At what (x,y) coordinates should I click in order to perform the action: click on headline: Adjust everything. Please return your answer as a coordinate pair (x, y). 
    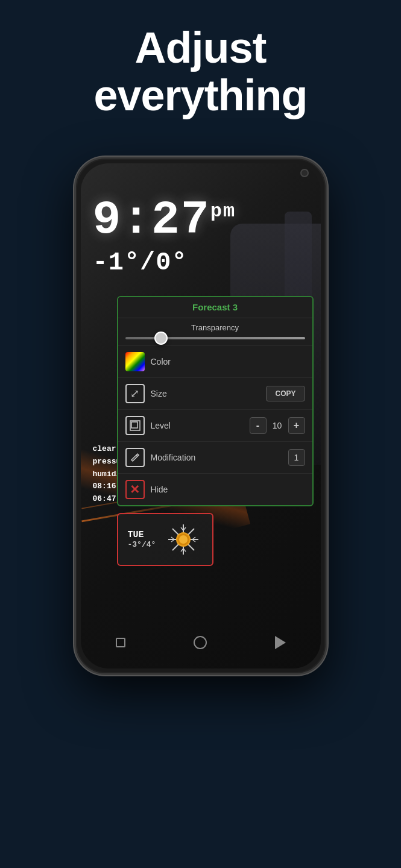
    Looking at the image, I should click on (200, 60).